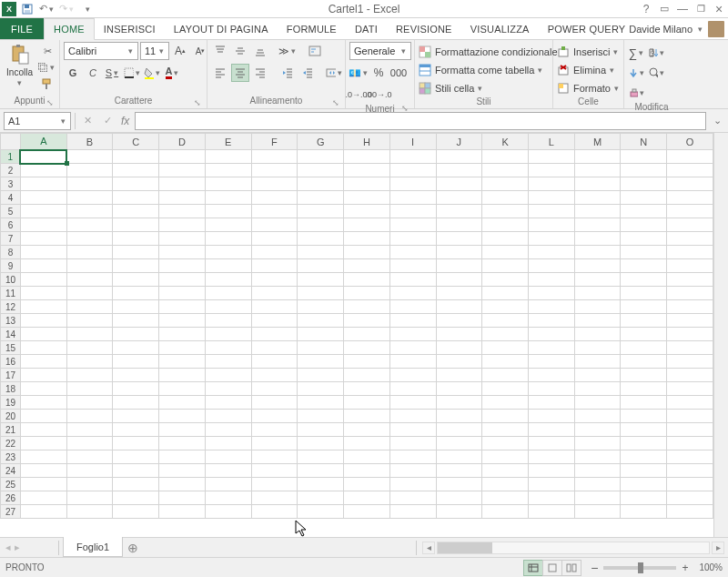  What do you see at coordinates (93, 547) in the screenshot?
I see `sheet-tab-1: Foglio1` at bounding box center [93, 547].